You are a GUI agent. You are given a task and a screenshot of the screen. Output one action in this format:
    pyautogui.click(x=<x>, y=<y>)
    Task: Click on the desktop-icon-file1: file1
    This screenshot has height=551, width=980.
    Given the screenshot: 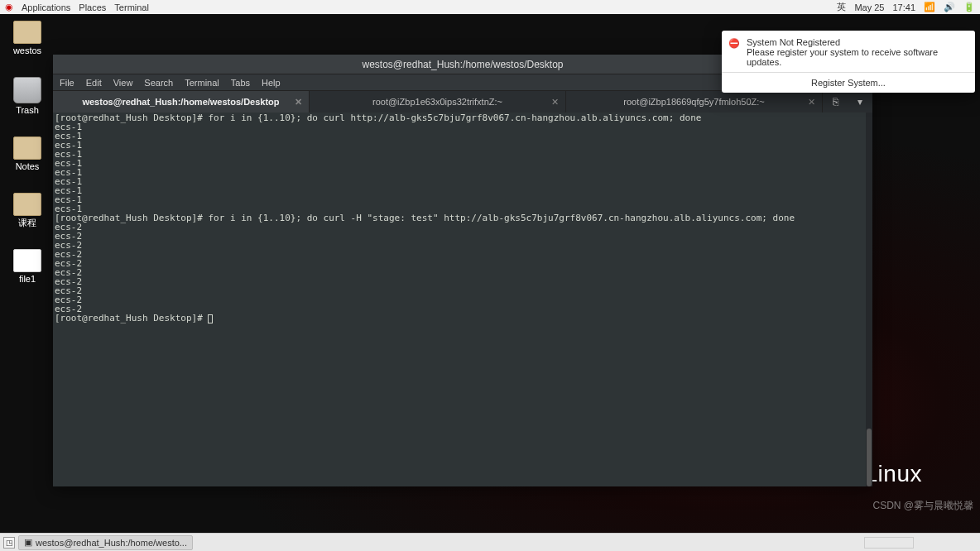 What is the action you would take?
    pyautogui.click(x=27, y=266)
    